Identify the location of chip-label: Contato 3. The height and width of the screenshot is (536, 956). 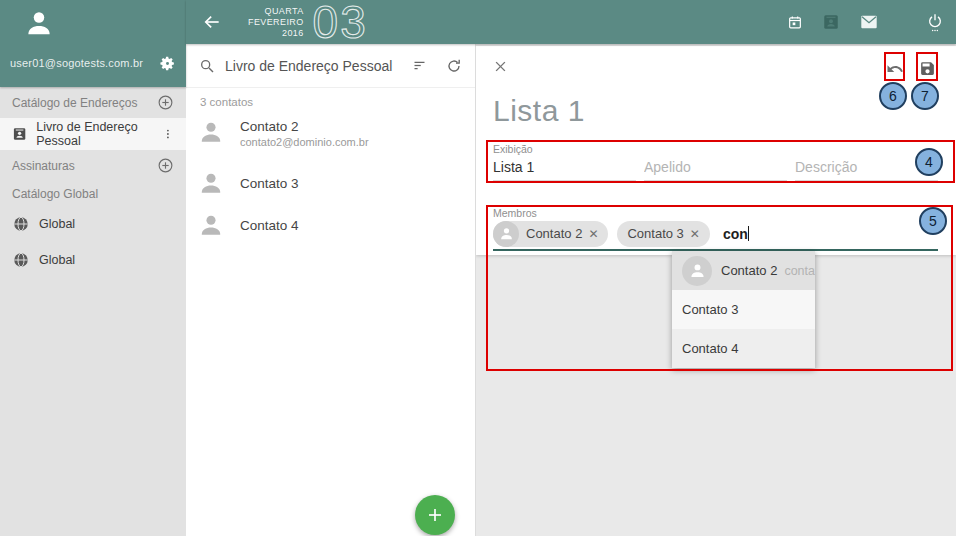
(655, 234).